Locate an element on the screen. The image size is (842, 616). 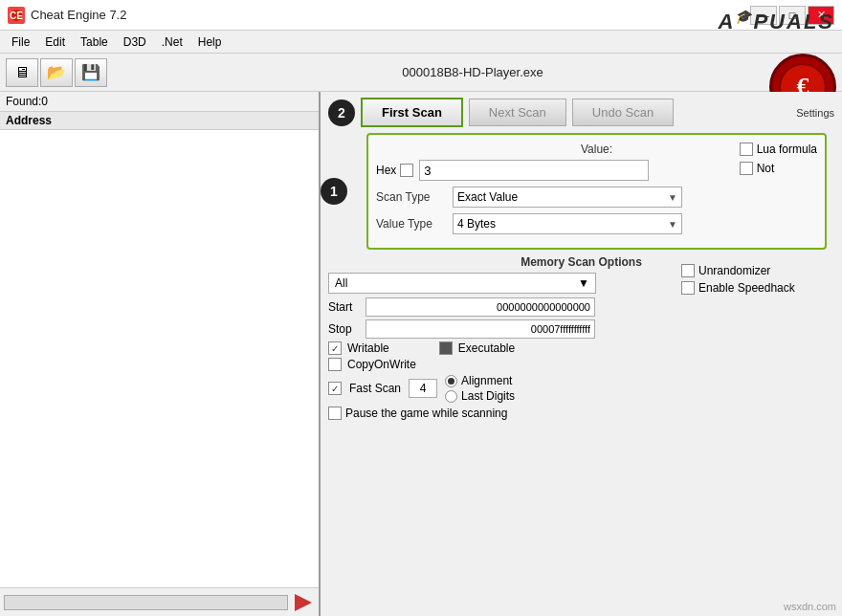
hex-checkbox is located at coordinates (407, 170).